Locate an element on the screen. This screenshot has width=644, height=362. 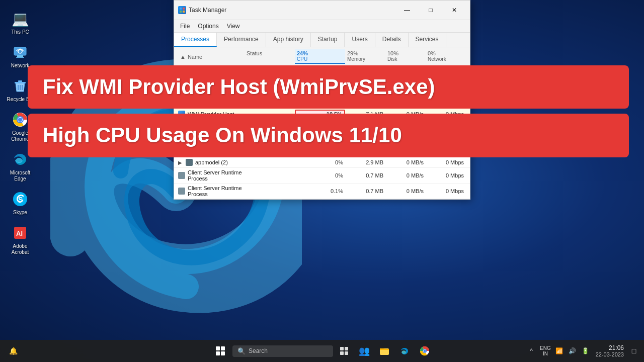
skype-icon: S is located at coordinates (20, 199).